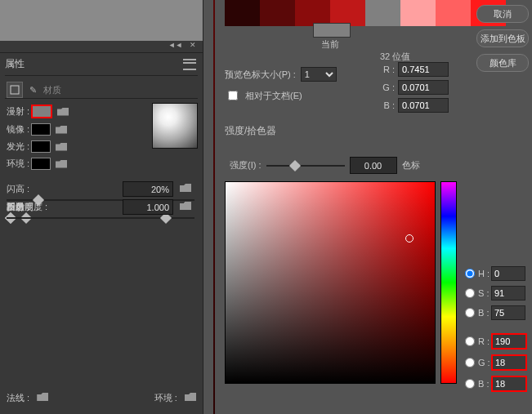  What do you see at coordinates (101, 398) in the screenshot?
I see `bottom-row: 法线 : 环境 :` at bounding box center [101, 398].